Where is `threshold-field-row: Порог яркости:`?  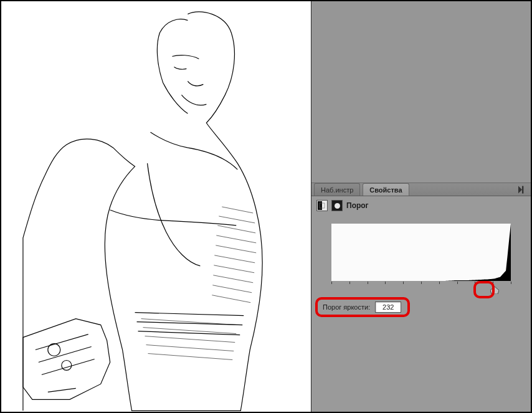 threshold-field-row: Порог яркости: is located at coordinates (427, 307).